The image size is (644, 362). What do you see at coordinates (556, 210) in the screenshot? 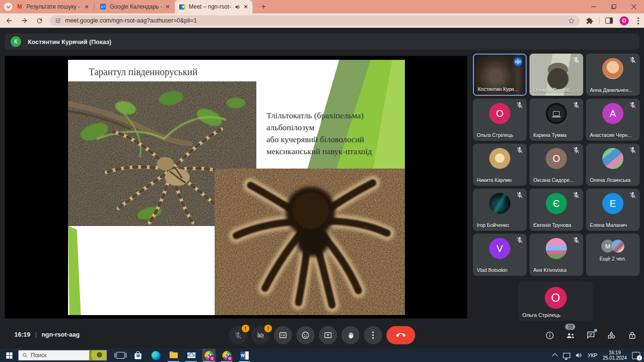
I see `participant-tile: ЄЄвгенія Трунова` at bounding box center [556, 210].